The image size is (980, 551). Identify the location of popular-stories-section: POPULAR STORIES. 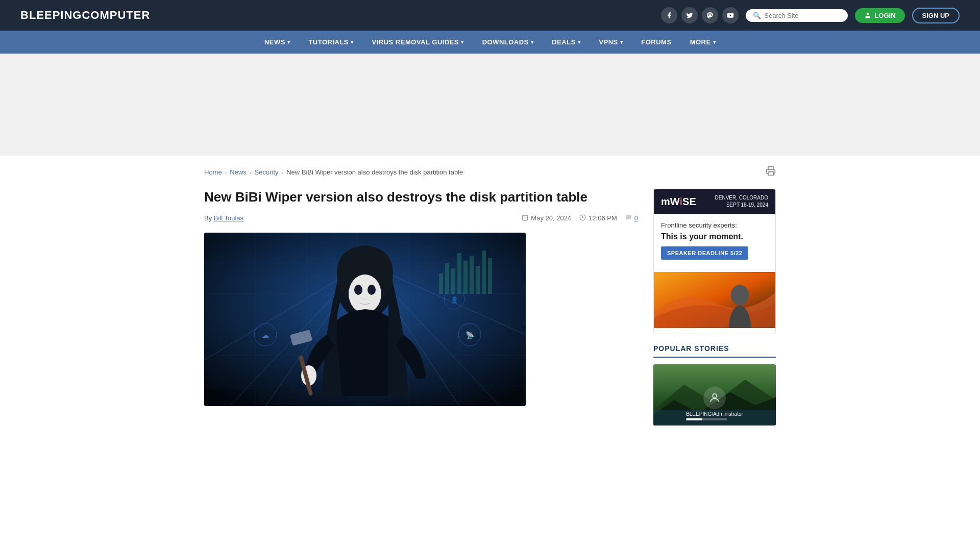
(715, 385).